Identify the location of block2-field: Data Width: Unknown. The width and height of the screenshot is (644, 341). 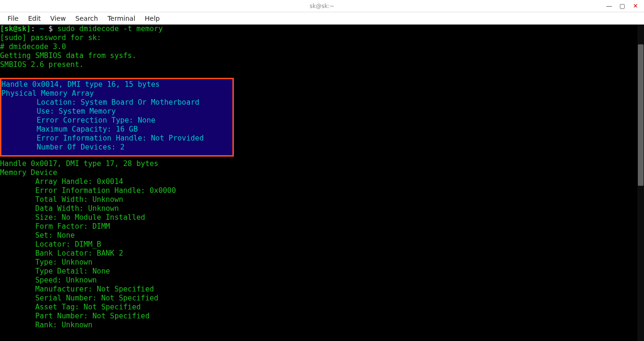
(77, 208).